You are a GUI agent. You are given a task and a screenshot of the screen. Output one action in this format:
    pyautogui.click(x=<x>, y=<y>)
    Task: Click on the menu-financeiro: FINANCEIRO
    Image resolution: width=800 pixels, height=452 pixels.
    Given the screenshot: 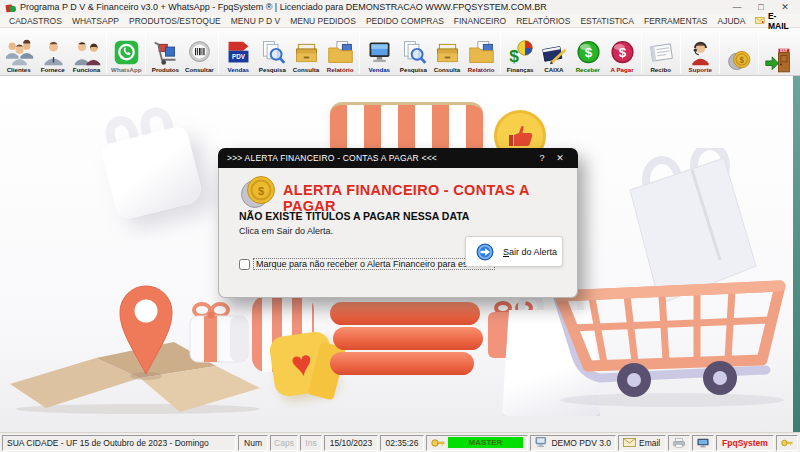 What is the action you would take?
    pyautogui.click(x=480, y=21)
    